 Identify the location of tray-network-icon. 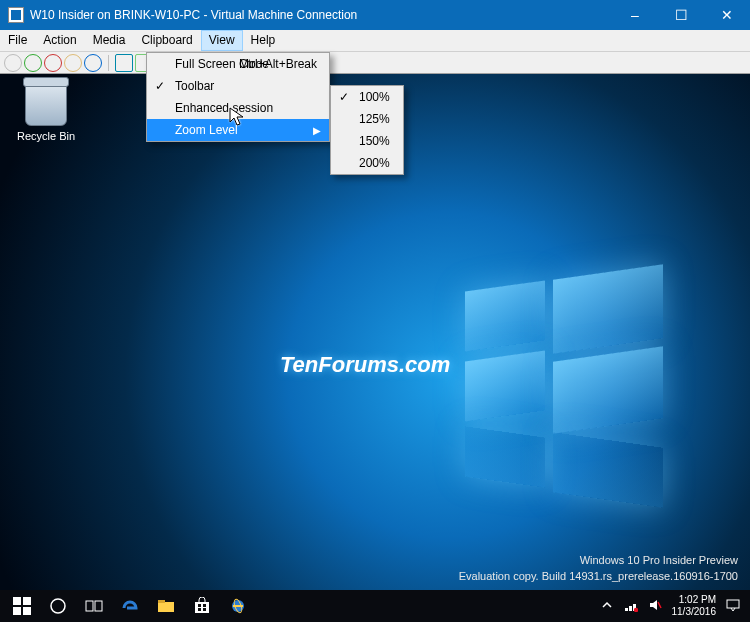
(631, 606).